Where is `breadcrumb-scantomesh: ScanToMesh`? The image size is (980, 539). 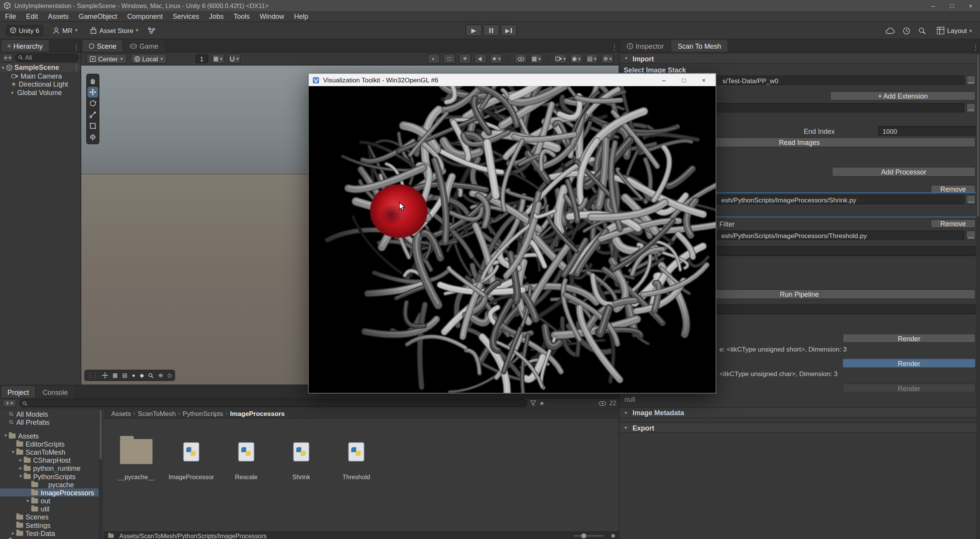 breadcrumb-scantomesh: ScanToMesh is located at coordinates (156, 413).